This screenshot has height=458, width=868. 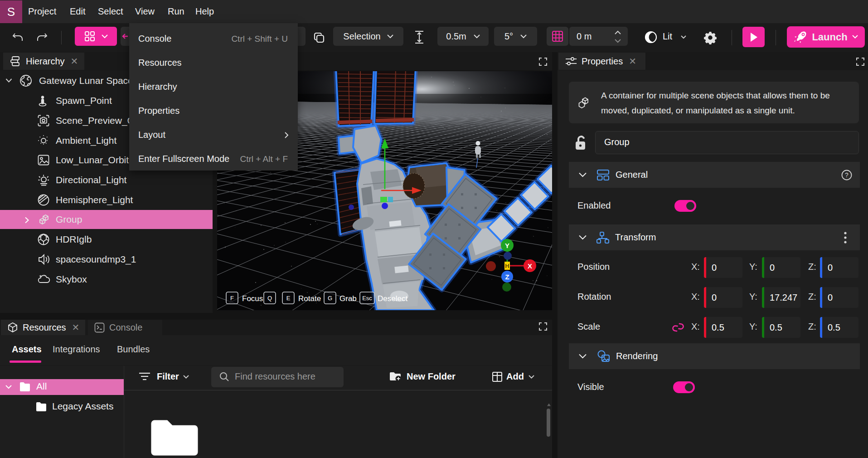 I want to click on svg-text: X, so click(x=530, y=266).